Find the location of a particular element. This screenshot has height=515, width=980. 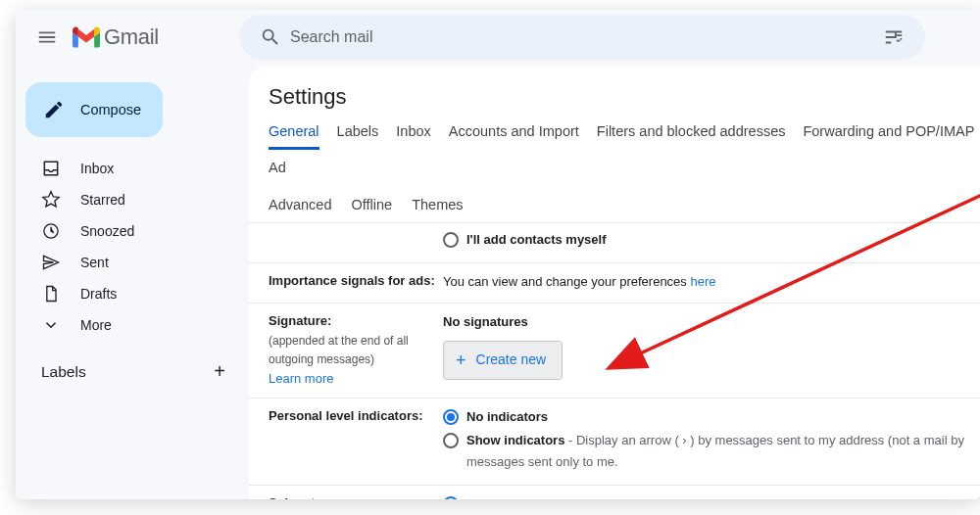

add-label-button: + is located at coordinates (220, 372).